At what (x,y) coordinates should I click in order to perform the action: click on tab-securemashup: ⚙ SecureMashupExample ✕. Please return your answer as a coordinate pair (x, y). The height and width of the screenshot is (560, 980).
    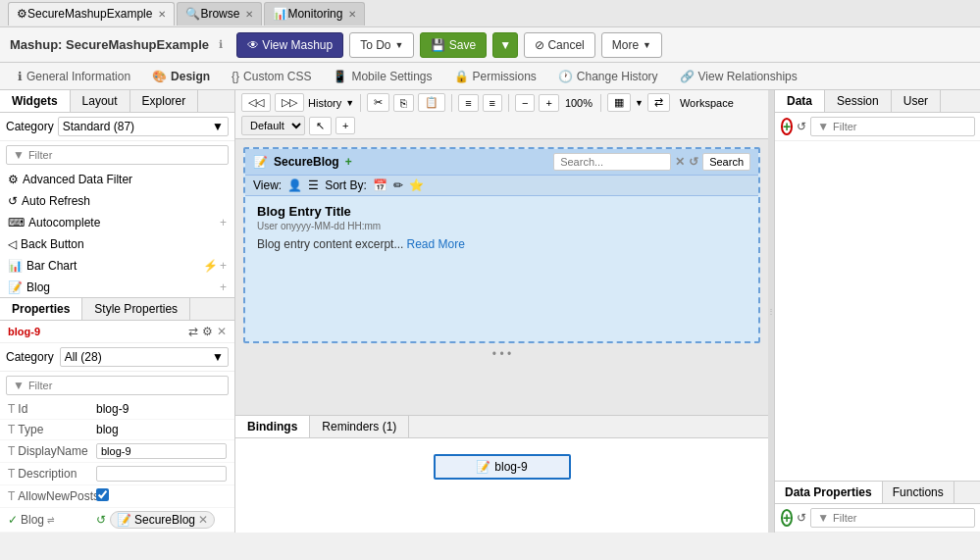
    Looking at the image, I should click on (91, 14).